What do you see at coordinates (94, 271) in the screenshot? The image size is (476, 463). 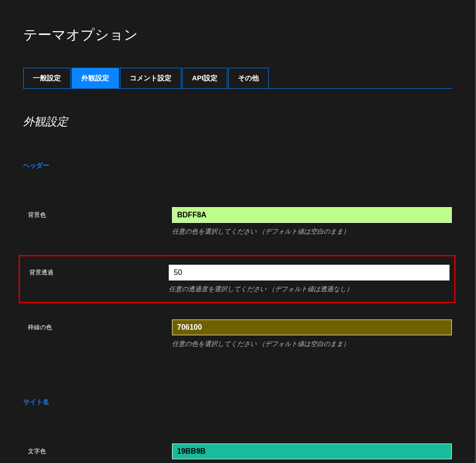 I see `label-bg-opacity: 背景透過` at bounding box center [94, 271].